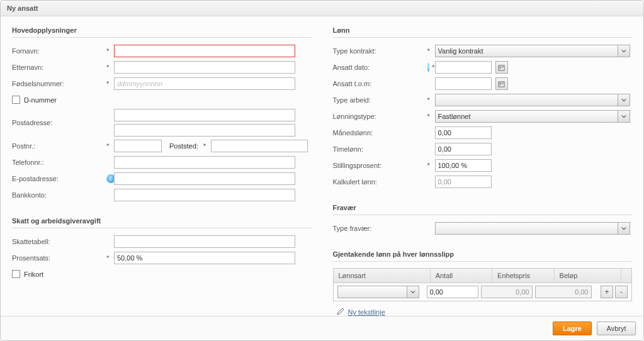 The image size is (644, 341). Describe the element at coordinates (59, 195) in the screenshot. I see `label-bankkonto: Bankkonto:` at that location.